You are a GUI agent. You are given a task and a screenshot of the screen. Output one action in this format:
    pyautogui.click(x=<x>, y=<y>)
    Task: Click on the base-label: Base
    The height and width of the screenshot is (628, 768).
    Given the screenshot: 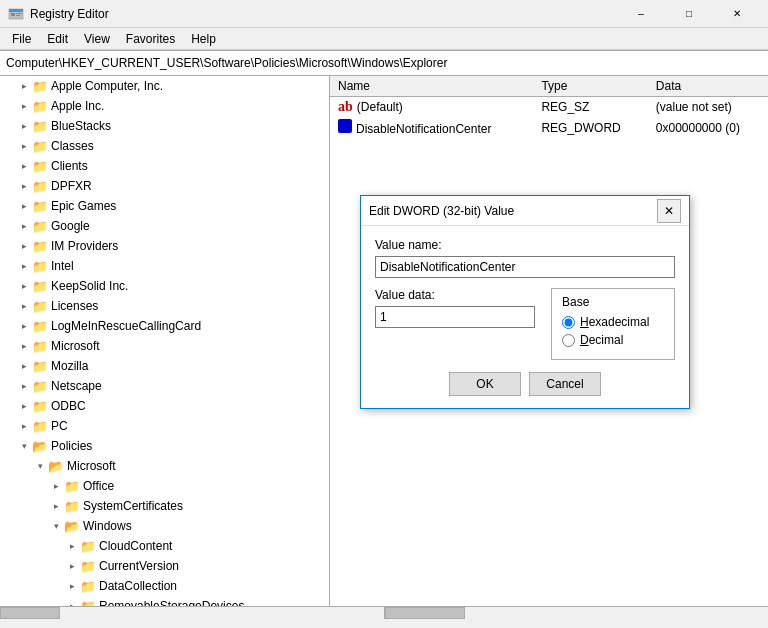 What is the action you would take?
    pyautogui.click(x=613, y=302)
    